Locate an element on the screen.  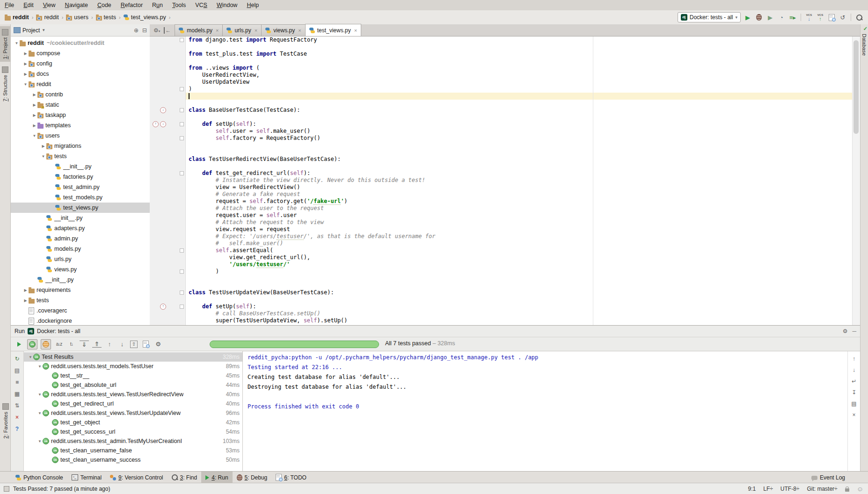
stop-icon: ■ is located at coordinates (17, 382).